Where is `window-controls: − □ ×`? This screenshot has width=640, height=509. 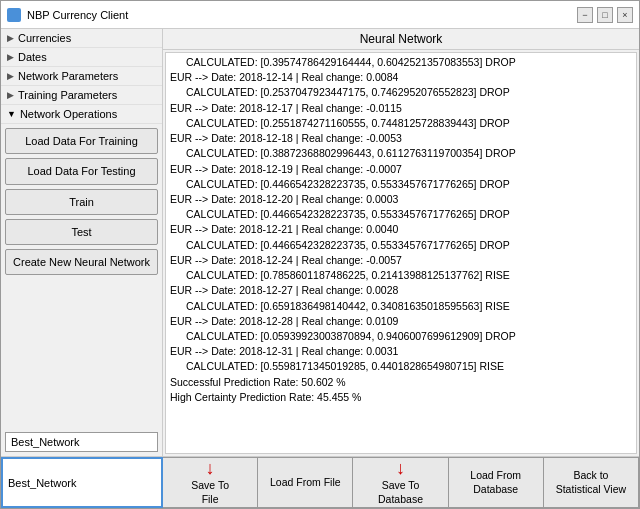
window-controls: − □ × is located at coordinates (605, 15).